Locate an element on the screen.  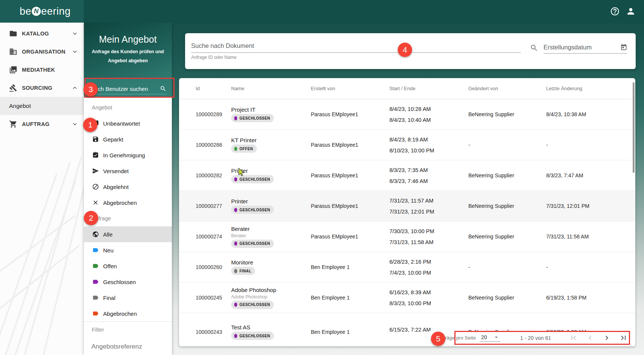
filter-item-label: Abgebrochen is located at coordinates (120, 314).